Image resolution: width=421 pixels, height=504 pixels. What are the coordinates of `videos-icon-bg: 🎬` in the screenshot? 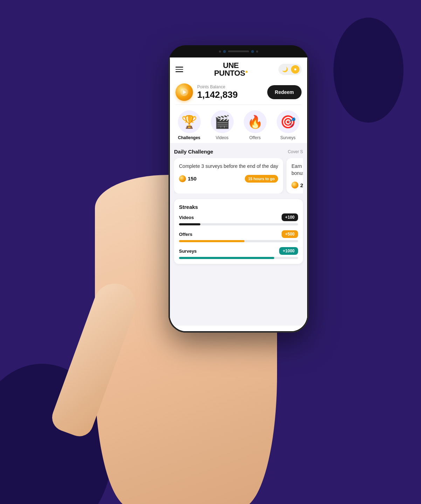 It's located at (222, 122).